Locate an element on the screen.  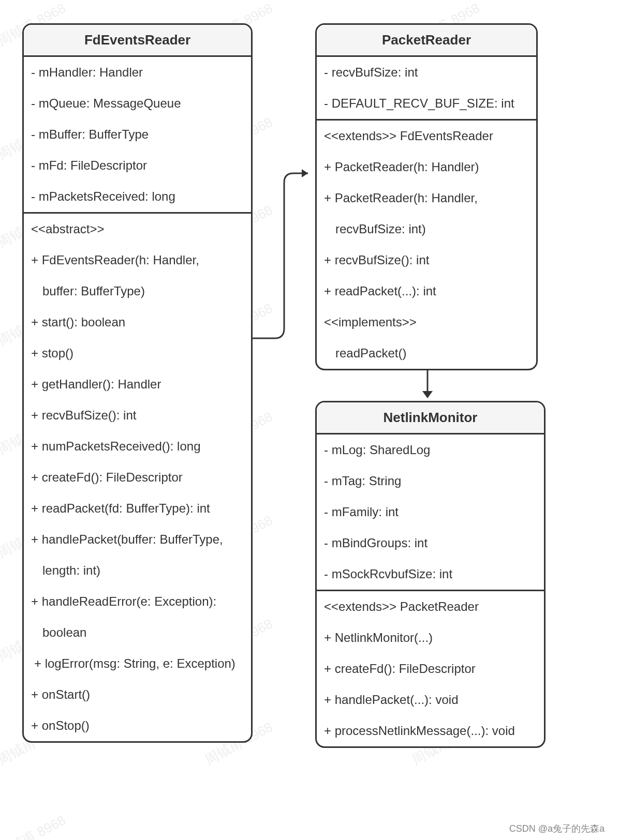
operation: + readPacket(...): int is located at coordinates (426, 291).